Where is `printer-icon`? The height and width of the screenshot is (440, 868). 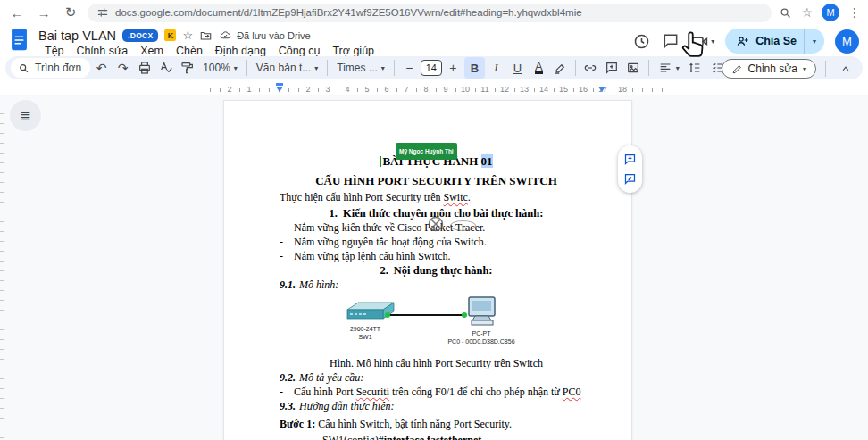 printer-icon is located at coordinates (145, 68).